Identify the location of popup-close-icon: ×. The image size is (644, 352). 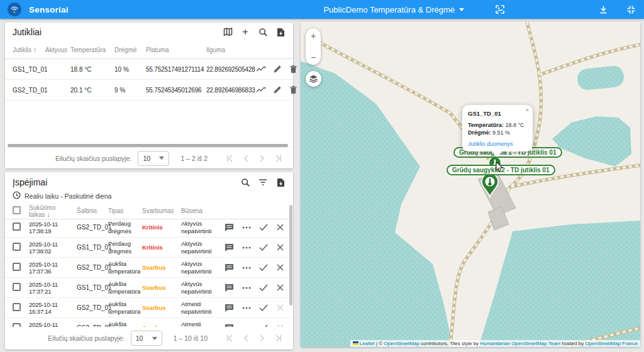
(527, 110).